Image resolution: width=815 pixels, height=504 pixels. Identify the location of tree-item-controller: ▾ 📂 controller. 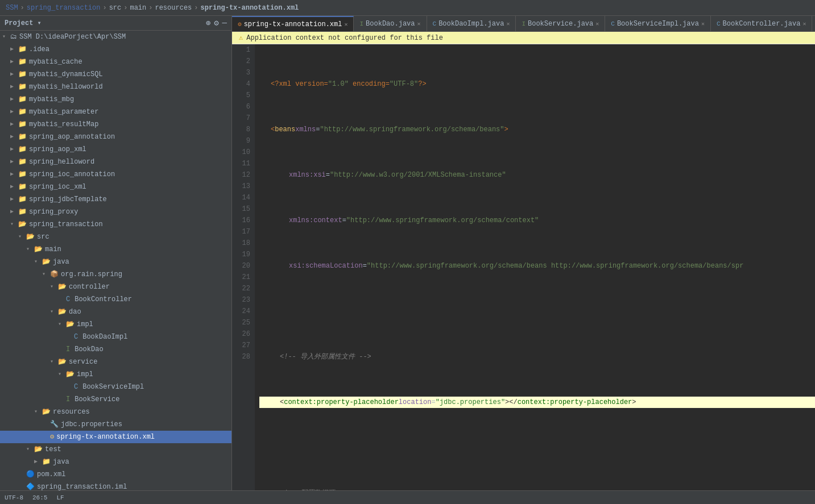
(116, 287).